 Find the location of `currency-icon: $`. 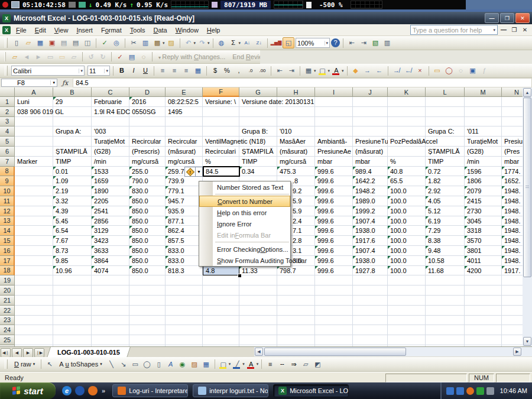

currency-icon: $ is located at coordinates (215, 71).